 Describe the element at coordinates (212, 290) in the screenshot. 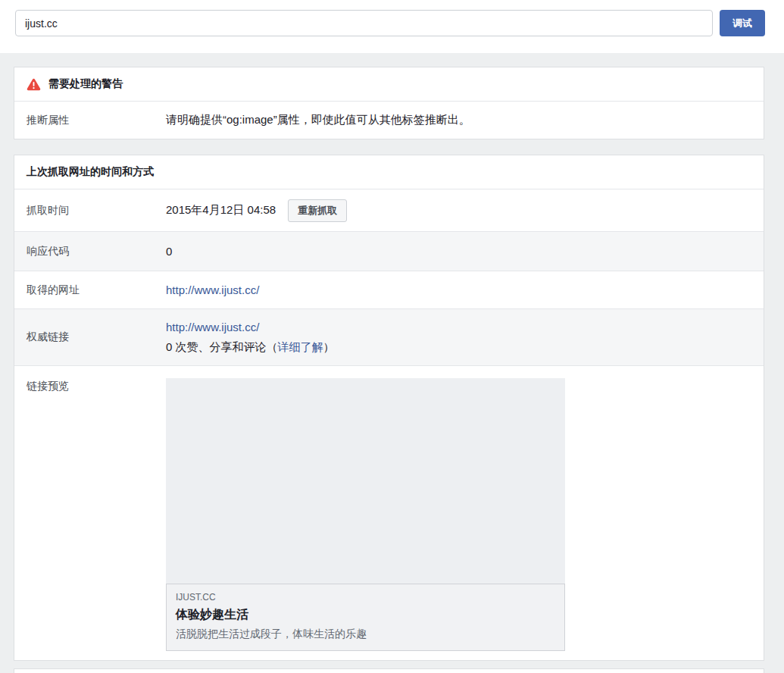

I see `fetched-url-link: http://www.ijust.cc/` at that location.